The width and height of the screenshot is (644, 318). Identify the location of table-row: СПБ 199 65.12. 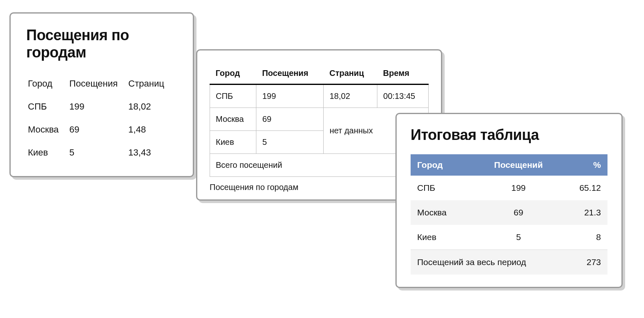
(509, 188).